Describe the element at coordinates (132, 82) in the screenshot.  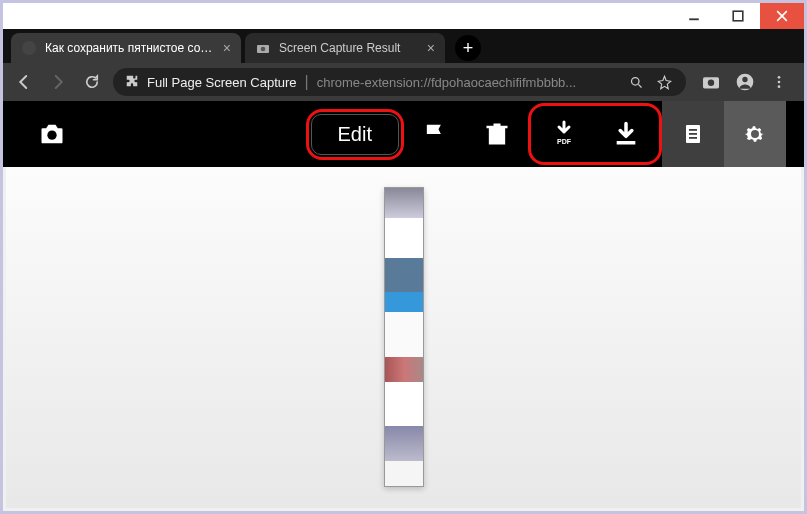
I see `extension-icon` at that location.